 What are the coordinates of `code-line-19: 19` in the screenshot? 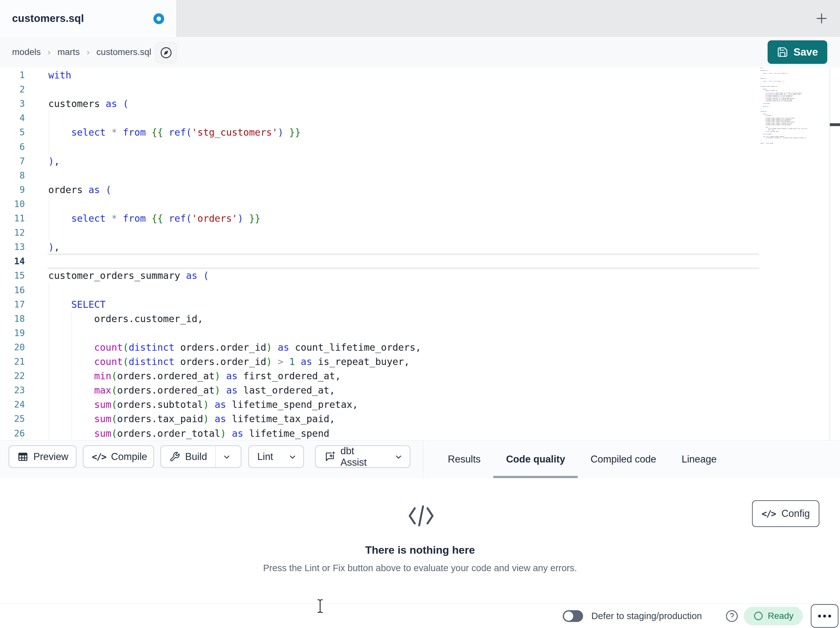 It's located at (415, 333).